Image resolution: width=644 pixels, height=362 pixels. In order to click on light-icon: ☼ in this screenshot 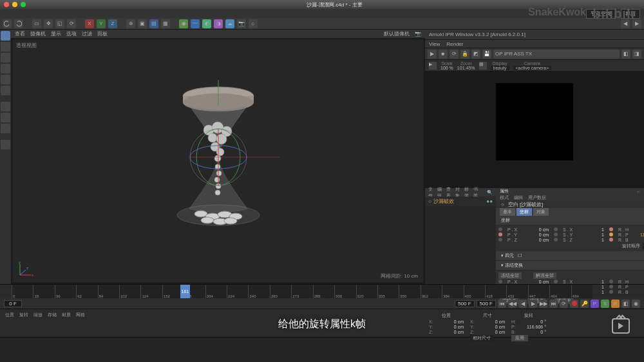, I will do `click(253, 24)`.